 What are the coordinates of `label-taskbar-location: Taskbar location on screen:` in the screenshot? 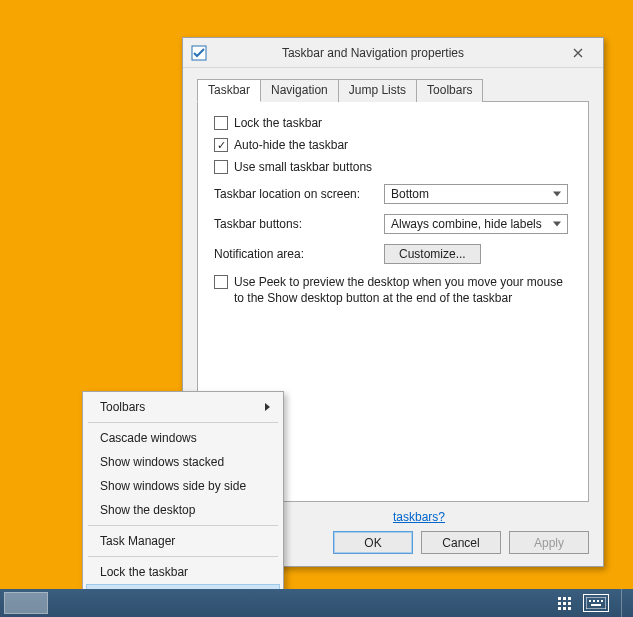 It's located at (299, 194).